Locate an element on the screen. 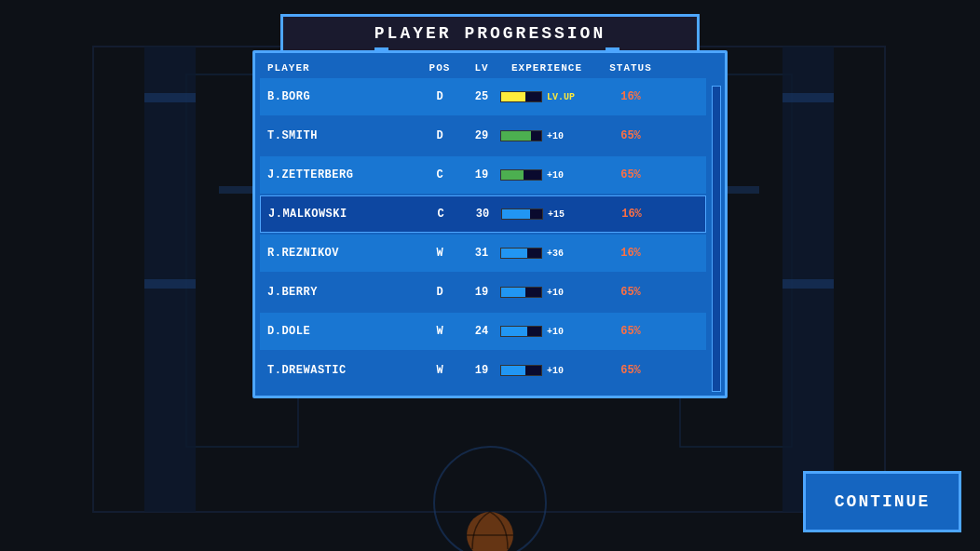  player-row: J.ZETTERBERGC19+1065% is located at coordinates (483, 175).